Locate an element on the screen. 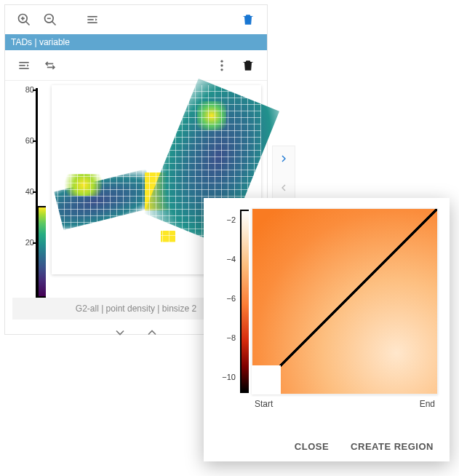  panel-header-label: TADs | variable is located at coordinates (41, 42).